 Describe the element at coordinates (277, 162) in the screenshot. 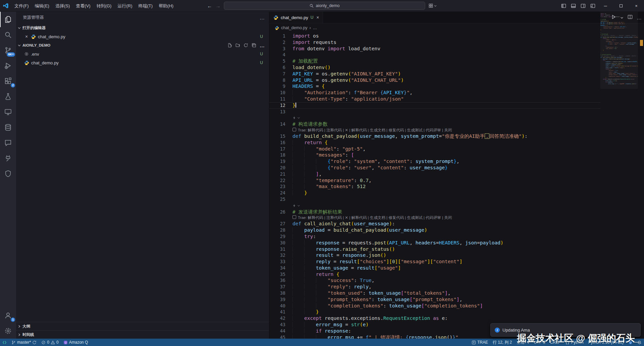

I see `line-number: 19` at that location.